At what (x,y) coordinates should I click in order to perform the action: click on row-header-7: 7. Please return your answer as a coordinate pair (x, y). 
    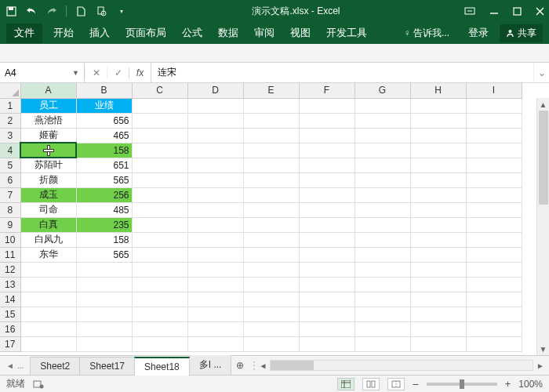
    Looking at the image, I should click on (10, 194).